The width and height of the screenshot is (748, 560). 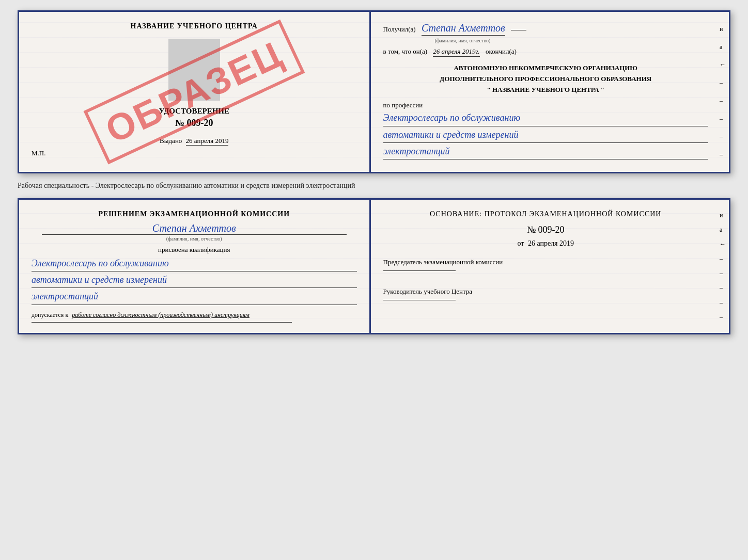 I want to click on side-deco-7: –, so click(x=723, y=136).